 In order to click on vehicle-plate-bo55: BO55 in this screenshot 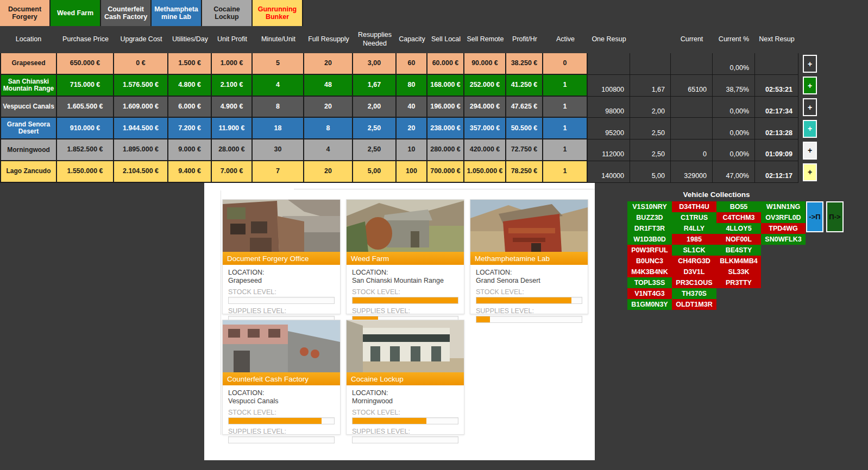, I will do `click(739, 207)`.